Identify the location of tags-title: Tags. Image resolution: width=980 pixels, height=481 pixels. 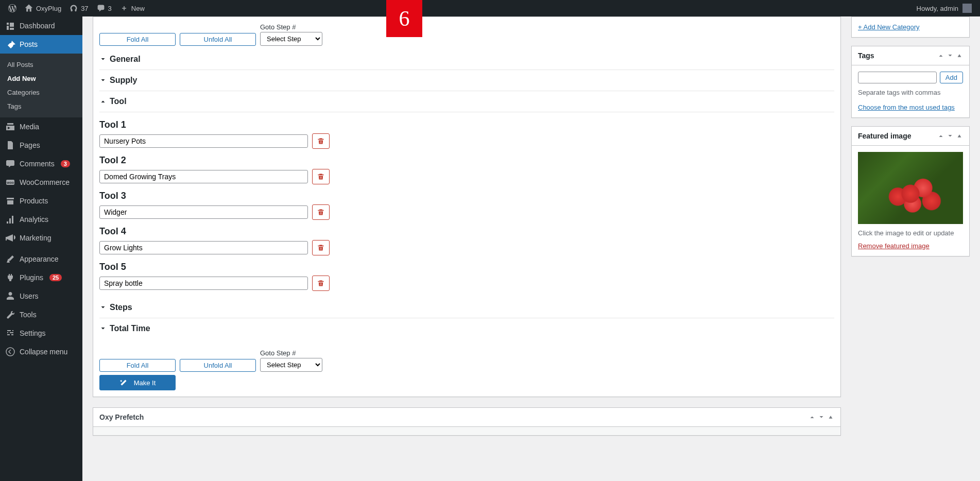
(866, 56).